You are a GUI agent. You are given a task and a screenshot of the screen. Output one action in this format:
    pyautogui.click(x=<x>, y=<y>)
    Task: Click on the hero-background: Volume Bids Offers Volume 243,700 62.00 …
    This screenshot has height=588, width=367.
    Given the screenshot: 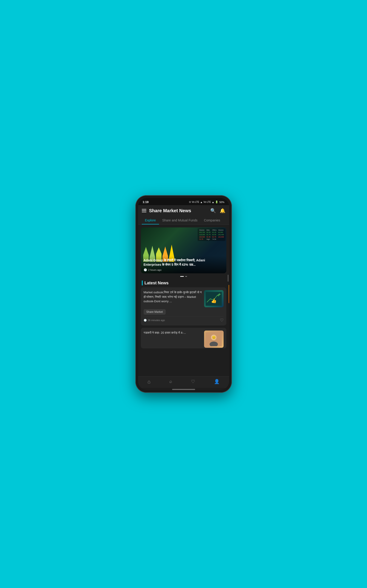 What is the action you would take?
    pyautogui.click(x=184, y=250)
    